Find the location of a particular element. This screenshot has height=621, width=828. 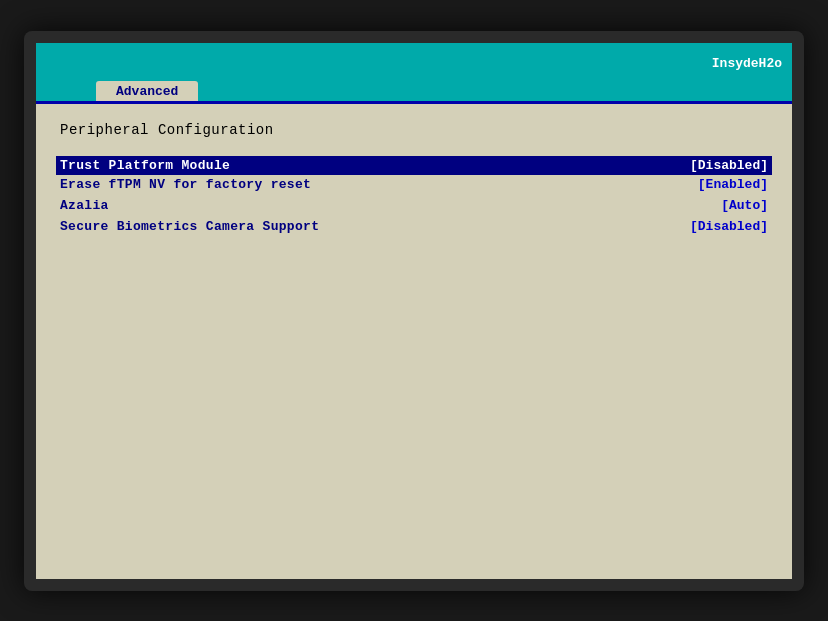

menu-row-3: Secure Biometrics Camera Support[Disable… is located at coordinates (414, 226).